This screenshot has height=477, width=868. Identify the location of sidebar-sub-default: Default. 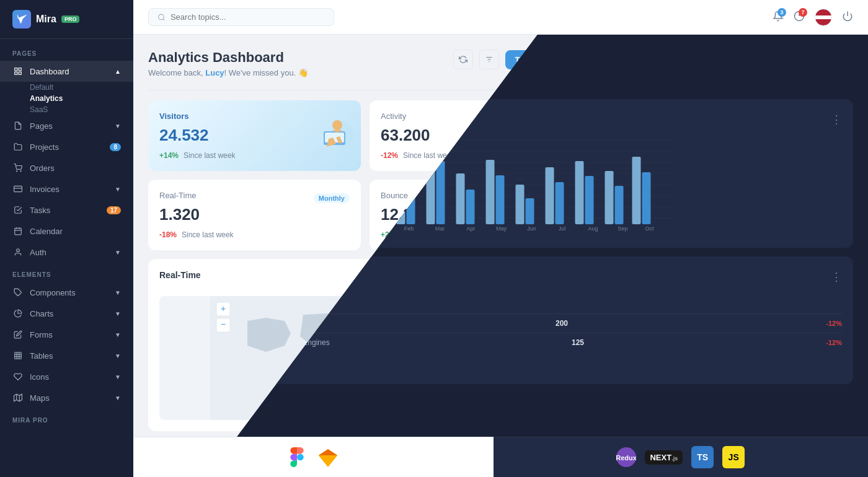
(67, 87).